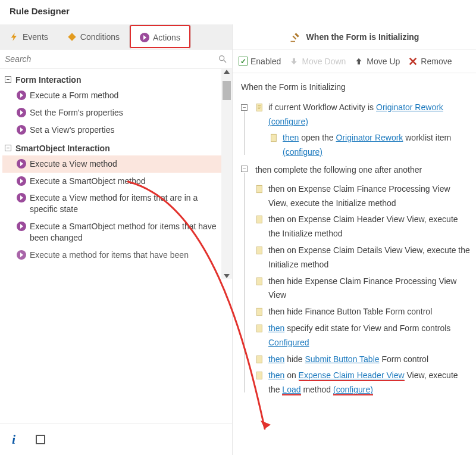 This screenshot has width=476, height=455. What do you see at coordinates (370, 138) in the screenshot?
I see `link-originator-rework-2: Originator Rework` at bounding box center [370, 138].